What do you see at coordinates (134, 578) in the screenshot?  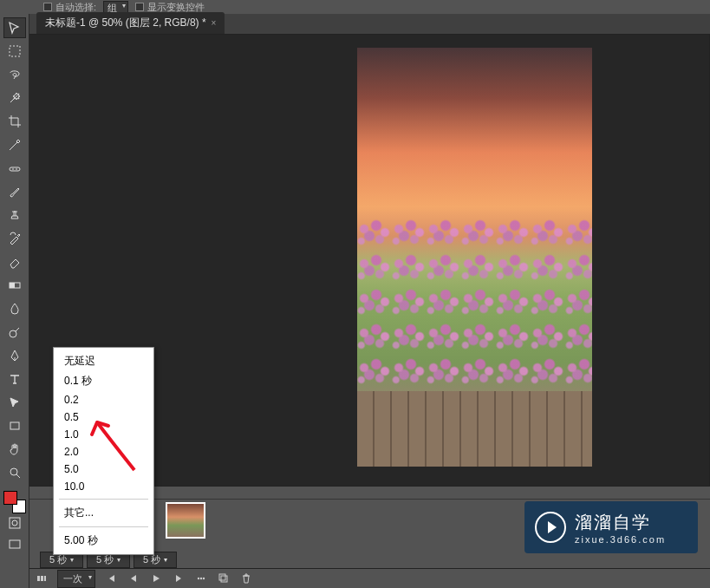 I see `prev-frame-button` at bounding box center [134, 578].